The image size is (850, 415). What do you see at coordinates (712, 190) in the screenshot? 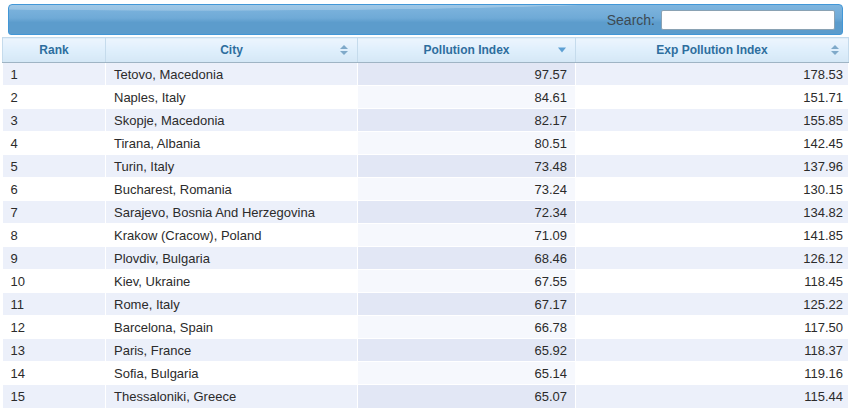
I see `cell-exp-pollution-index: 130.15` at bounding box center [712, 190].